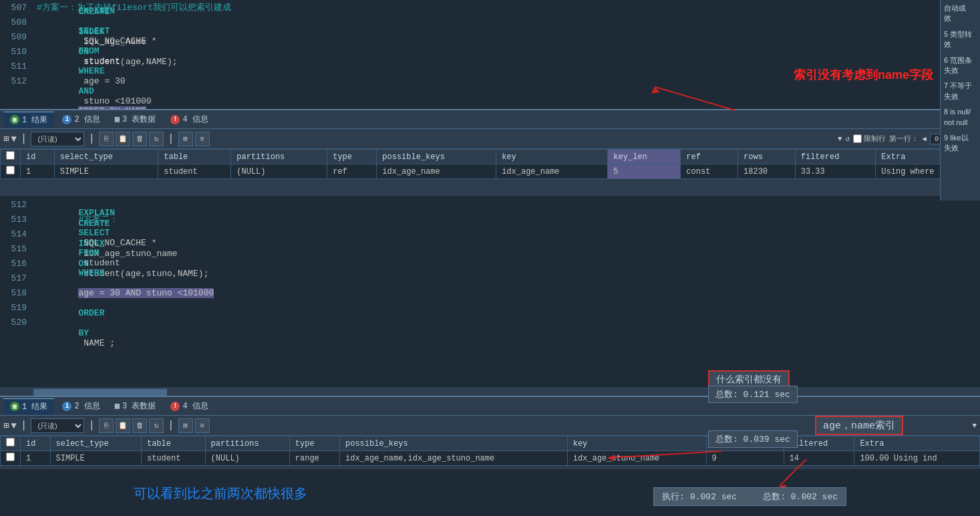 The width and height of the screenshot is (980, 516). What do you see at coordinates (57, 426) in the screenshot?
I see `readonly-select-2: (只读)` at bounding box center [57, 426].